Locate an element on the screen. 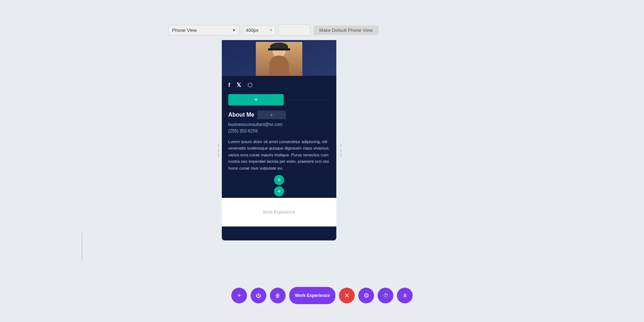  make-default-button: Make Default Phone View is located at coordinates (346, 30).